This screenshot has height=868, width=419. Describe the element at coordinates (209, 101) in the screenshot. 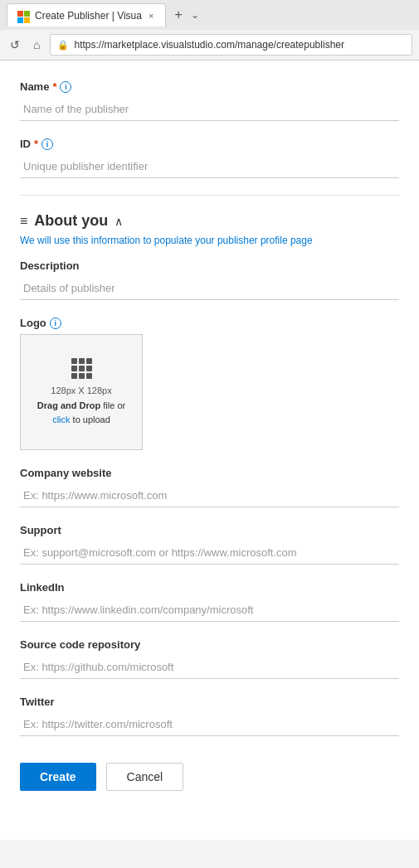

I see `name-field-group: Name * i` at that location.